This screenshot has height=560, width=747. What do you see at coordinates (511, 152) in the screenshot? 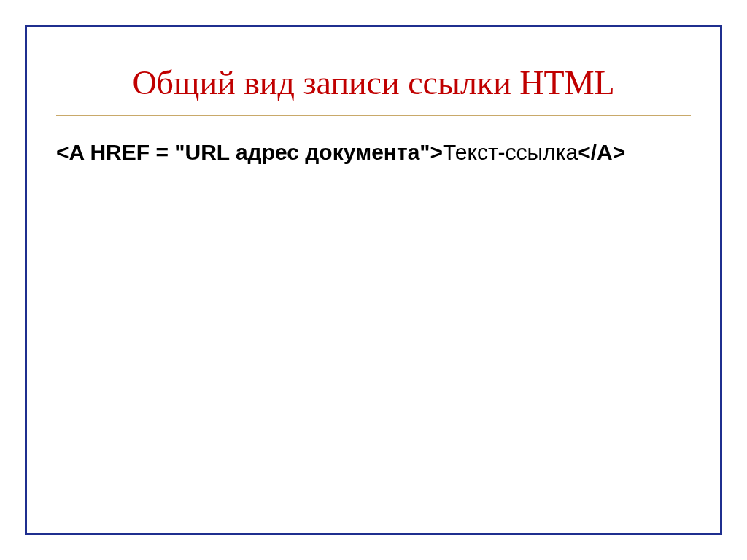
I see `code-link-text: Текст-ссылка` at bounding box center [511, 152].